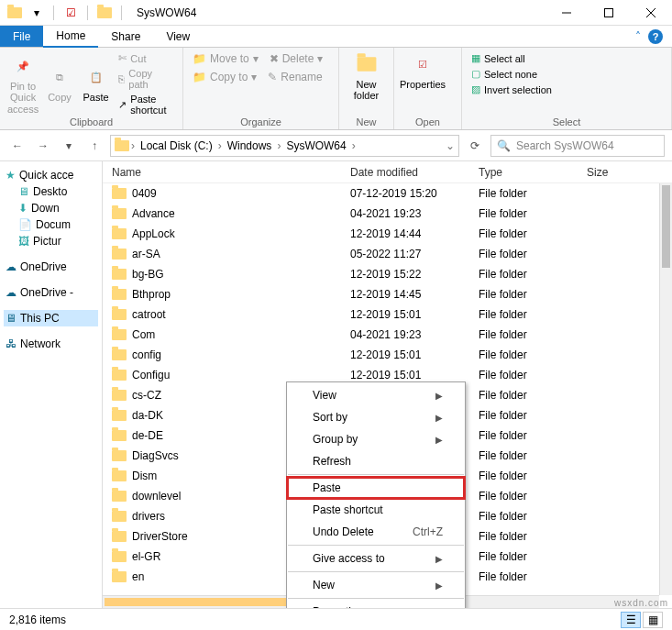 The width and height of the screenshot is (672, 630). Describe the element at coordinates (163, 13) in the screenshot. I see `window-title: SysWOW64` at that location.